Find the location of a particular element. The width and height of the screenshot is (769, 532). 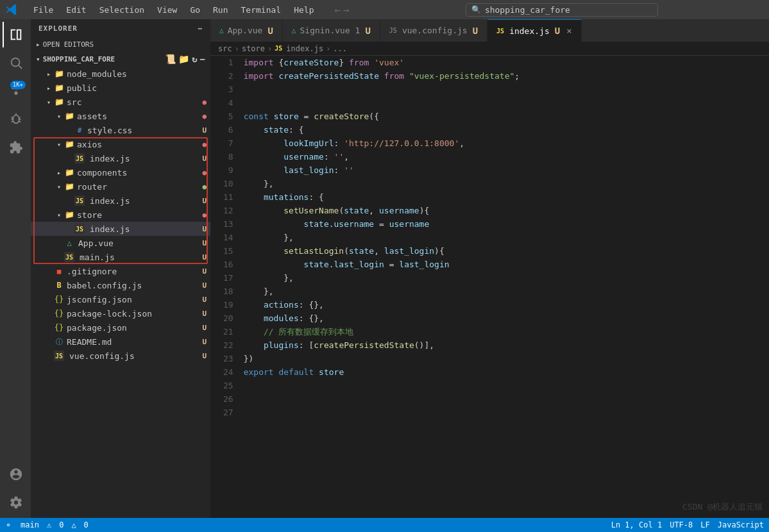

tab-signin-vue: △ Signin.vue 1 U is located at coordinates (332, 31).